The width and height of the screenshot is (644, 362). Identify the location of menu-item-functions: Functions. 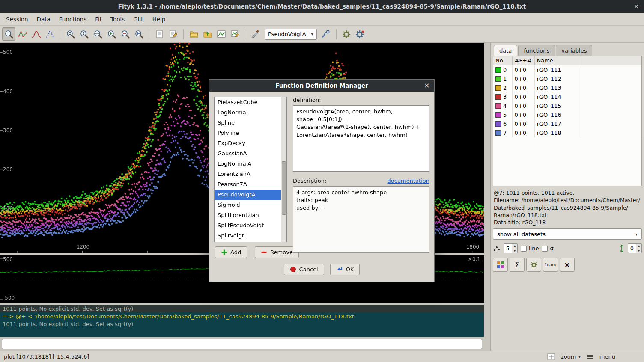
(73, 19).